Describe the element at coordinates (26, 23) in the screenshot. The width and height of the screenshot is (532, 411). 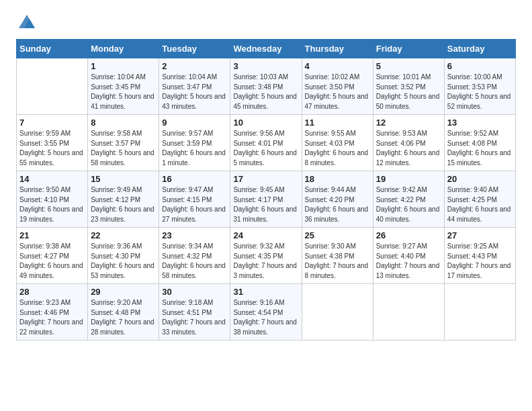
I see `logo` at that location.